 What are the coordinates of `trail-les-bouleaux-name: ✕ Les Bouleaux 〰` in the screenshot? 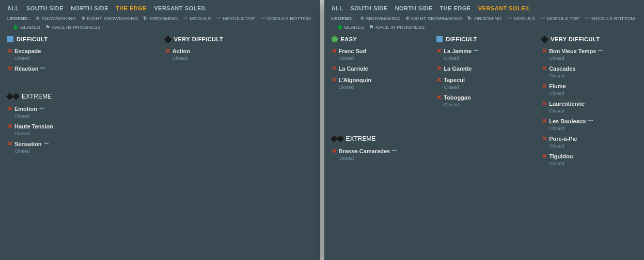 It's located at (589, 121).